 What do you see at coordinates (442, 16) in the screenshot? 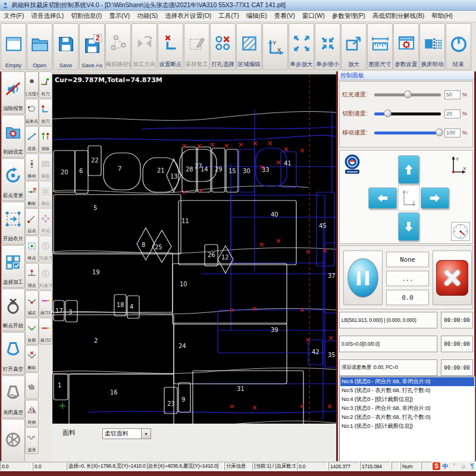
I see `menu-item-12: 帮助(H)` at bounding box center [442, 16].